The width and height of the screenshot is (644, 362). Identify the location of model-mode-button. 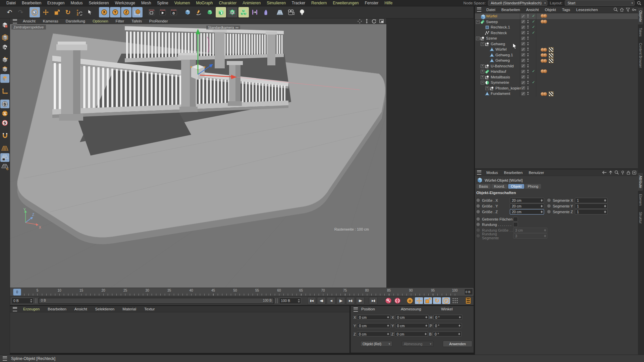
(5, 38).